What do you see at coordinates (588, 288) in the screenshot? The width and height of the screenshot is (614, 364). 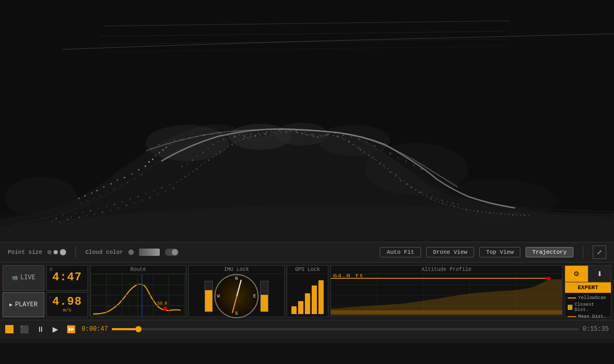 I see `expert-button: EXPERT` at bounding box center [588, 288].